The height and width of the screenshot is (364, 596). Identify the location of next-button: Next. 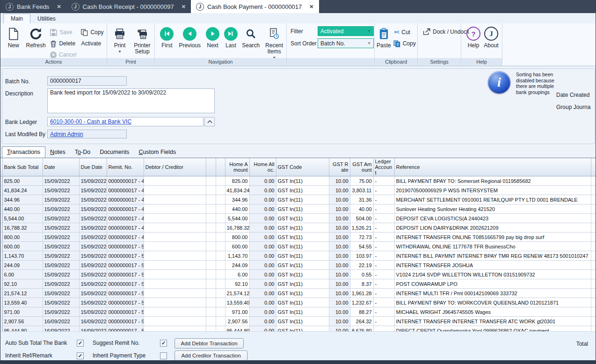
(213, 36).